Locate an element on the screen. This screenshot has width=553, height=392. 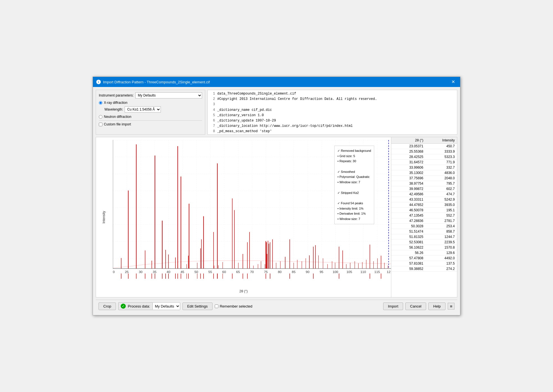
table-row: 50.3028253.4 is located at coordinates (424, 226).